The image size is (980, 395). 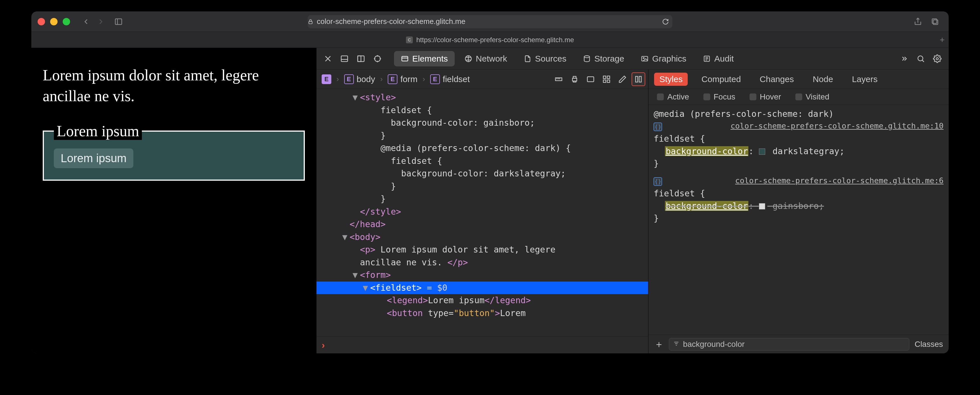 What do you see at coordinates (935, 21) in the screenshot?
I see `tabs-overview-button` at bounding box center [935, 21].